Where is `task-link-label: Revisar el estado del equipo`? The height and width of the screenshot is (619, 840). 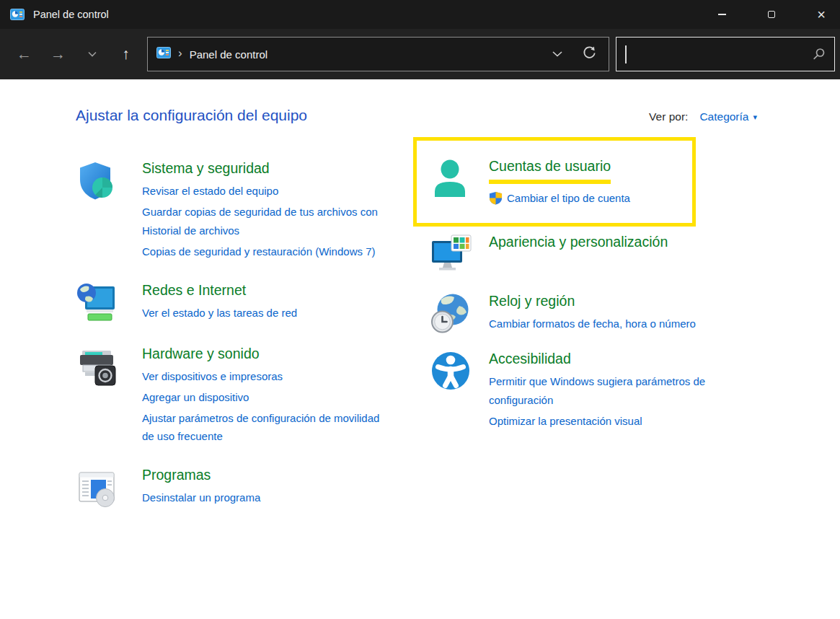
task-link-label: Revisar el estado del equipo is located at coordinates (211, 190).